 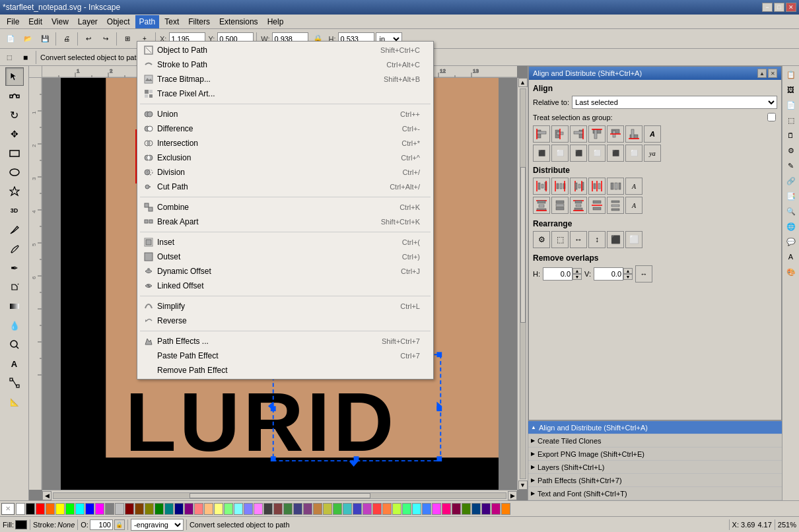 I want to click on right-tool-7: ✎, so click(x=791, y=166).